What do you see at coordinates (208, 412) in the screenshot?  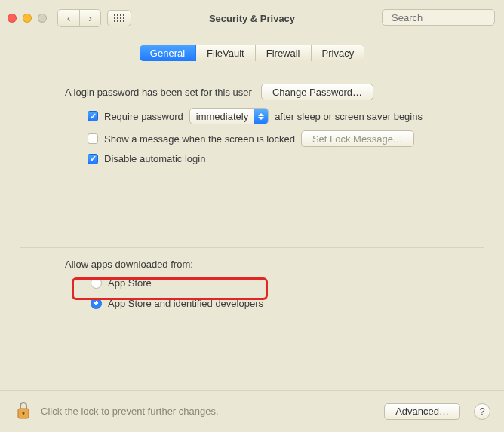 I see `lock-hint-text: Click the lock to prevent further change…` at bounding box center [208, 412].